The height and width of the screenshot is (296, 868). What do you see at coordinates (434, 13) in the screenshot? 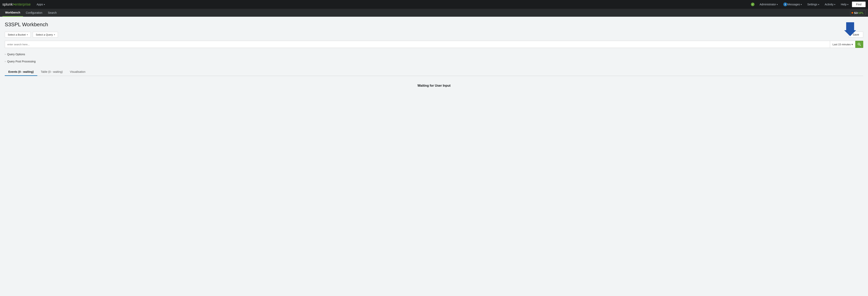
I see `secondary-navigation: Workbench Configuration Search S3 SPL` at bounding box center [434, 13].